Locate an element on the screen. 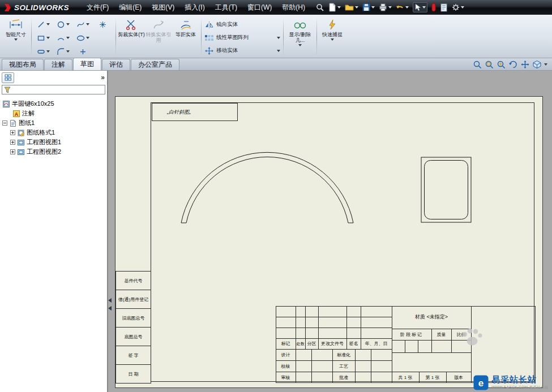 This screenshot has height=392, width=552. header-date: 年、月、日 is located at coordinates (376, 344).